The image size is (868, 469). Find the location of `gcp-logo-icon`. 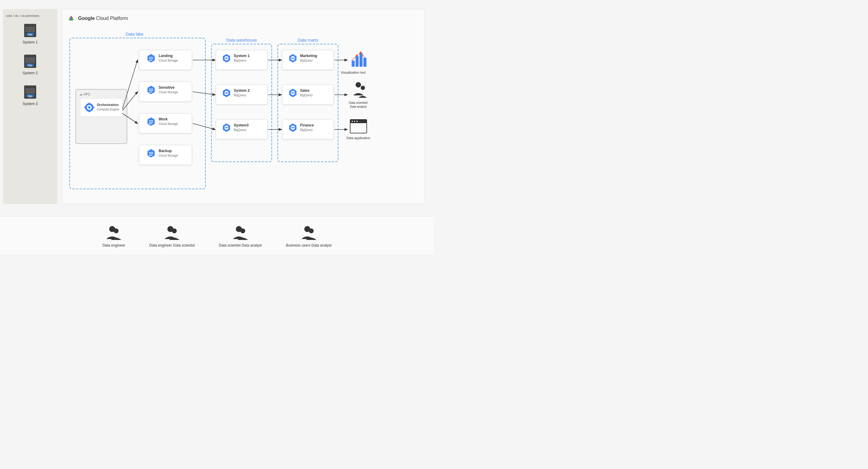

gcp-logo-icon is located at coordinates (71, 18).